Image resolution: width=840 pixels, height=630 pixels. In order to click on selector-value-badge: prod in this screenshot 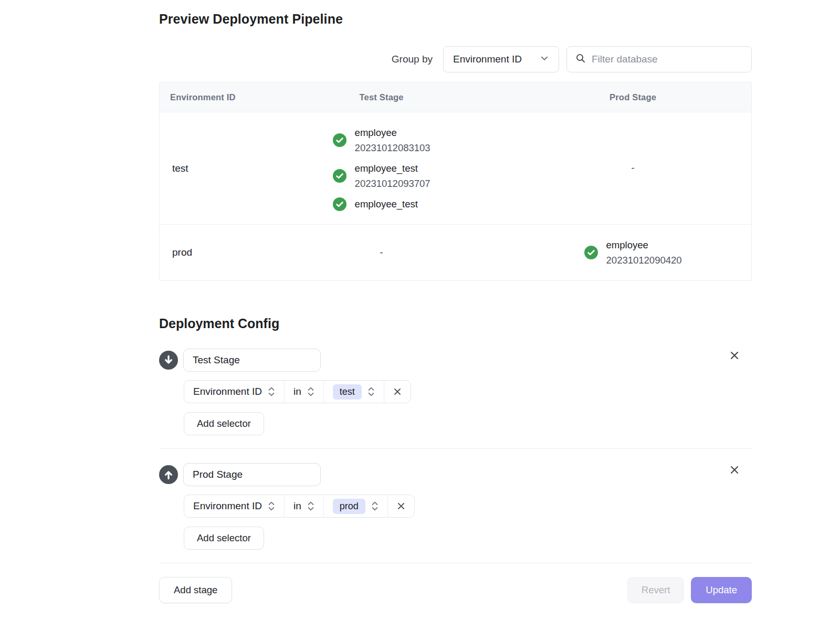, I will do `click(349, 506)`.